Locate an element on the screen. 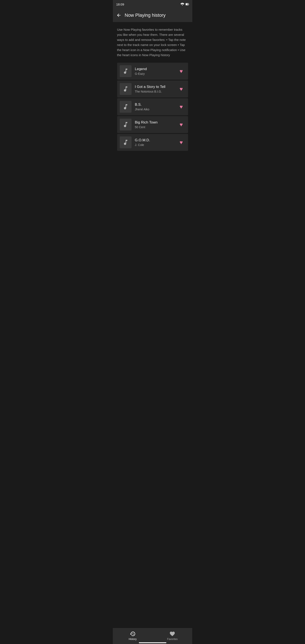 This screenshot has width=305, height=644. favorites-nav-icon is located at coordinates (172, 634).